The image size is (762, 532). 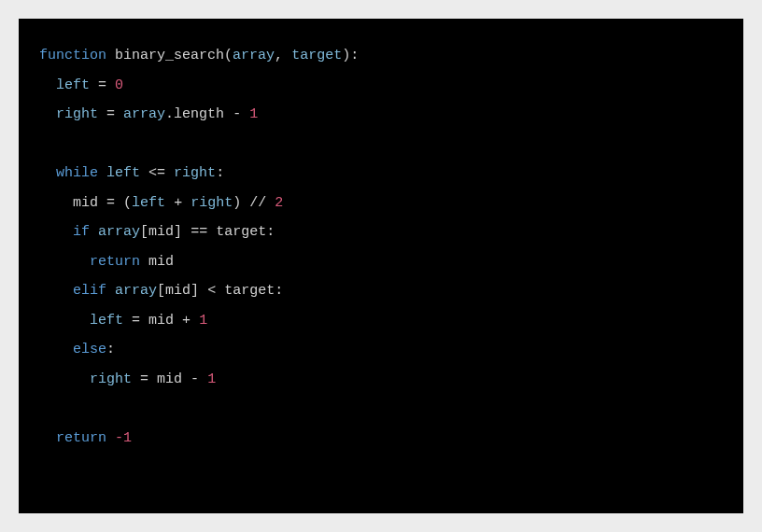 I want to click on op-floordiv: //, so click(x=258, y=203).